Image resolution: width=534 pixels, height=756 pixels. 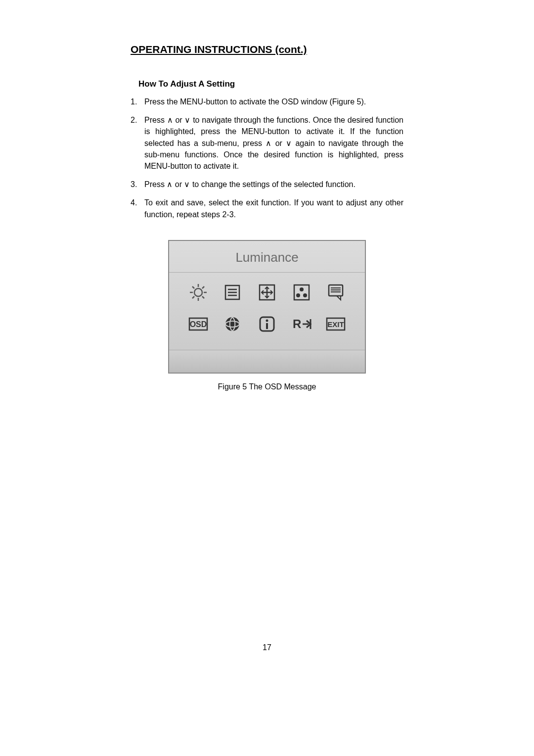 I want to click on reset-icon: R, so click(x=302, y=324).